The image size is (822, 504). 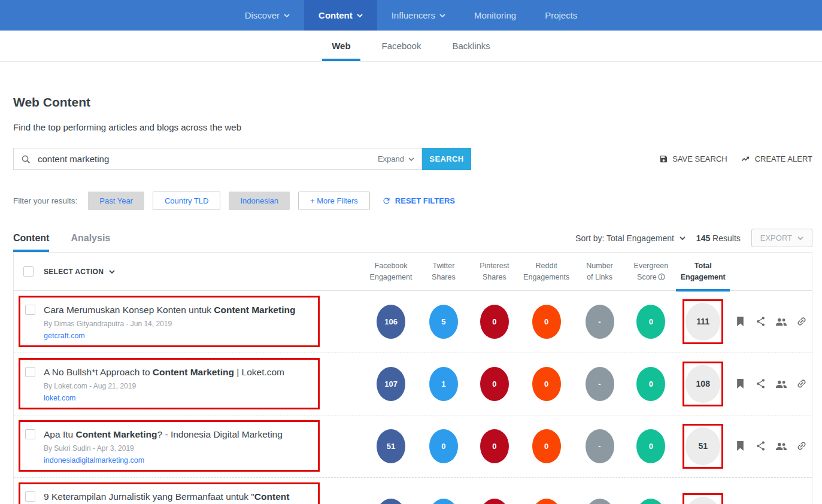 I want to click on twitter-shares-badge: 0, so click(x=444, y=447).